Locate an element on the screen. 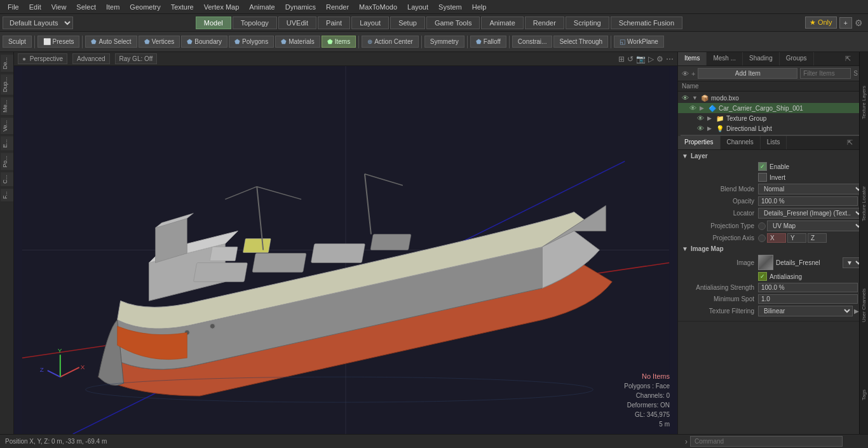  expand-texgroup: ▶ is located at coordinates (710, 118).